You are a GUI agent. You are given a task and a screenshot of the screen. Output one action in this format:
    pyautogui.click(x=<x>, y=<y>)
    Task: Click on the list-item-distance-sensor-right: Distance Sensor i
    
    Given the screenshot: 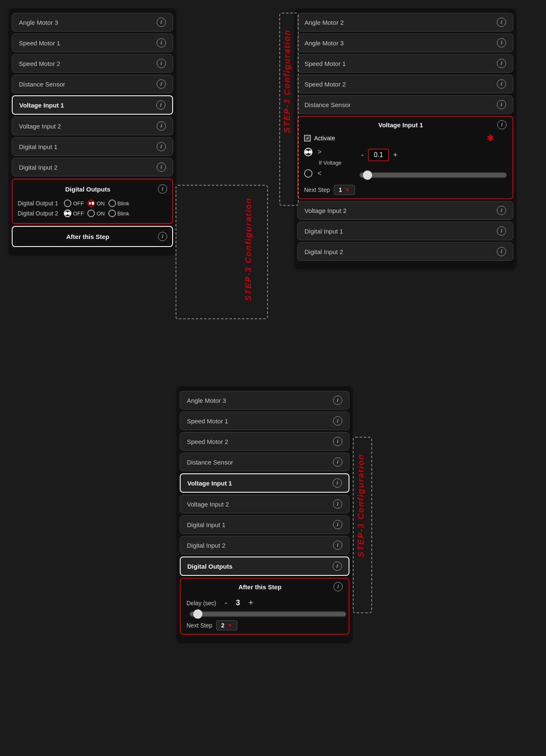 What is the action you would take?
    pyautogui.click(x=405, y=105)
    